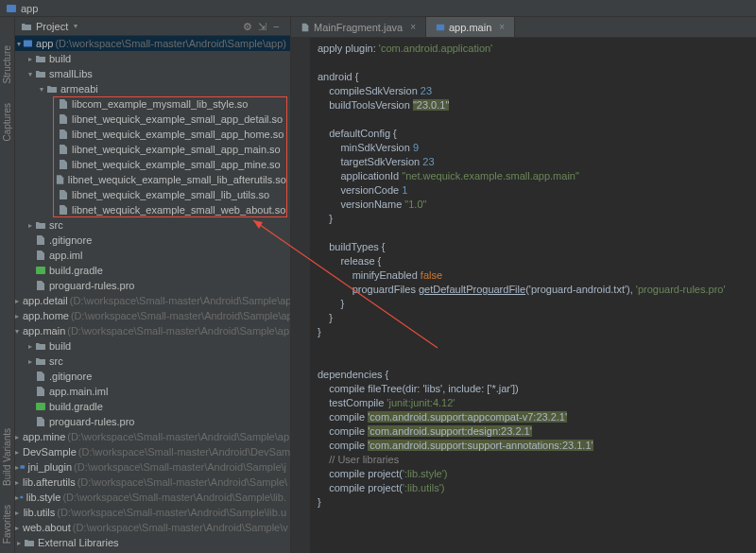 Image resolution: width=756 pixels, height=553 pixels. Describe the element at coordinates (153, 74) in the screenshot. I see `folder-smalllibs: ▾smallLibs` at that location.